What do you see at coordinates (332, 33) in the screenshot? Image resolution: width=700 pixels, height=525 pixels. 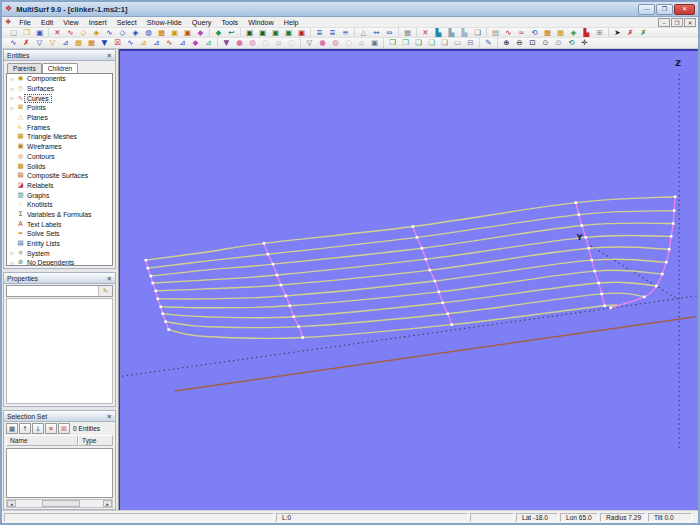 I see `divide-2-icon: ≣` at bounding box center [332, 33].